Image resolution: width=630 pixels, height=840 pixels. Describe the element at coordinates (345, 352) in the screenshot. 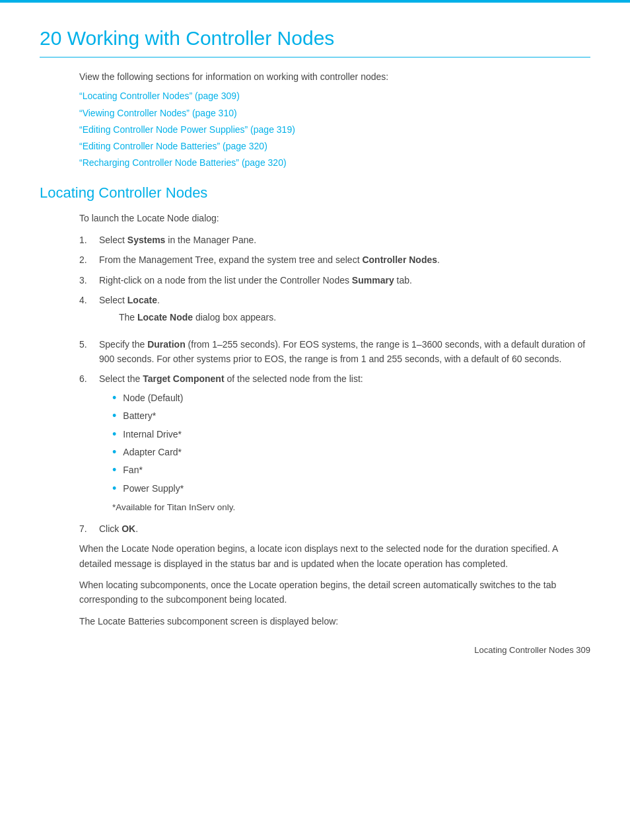

I see `step-5-content: Specify the Duration (from 1–255 seconds…` at that location.